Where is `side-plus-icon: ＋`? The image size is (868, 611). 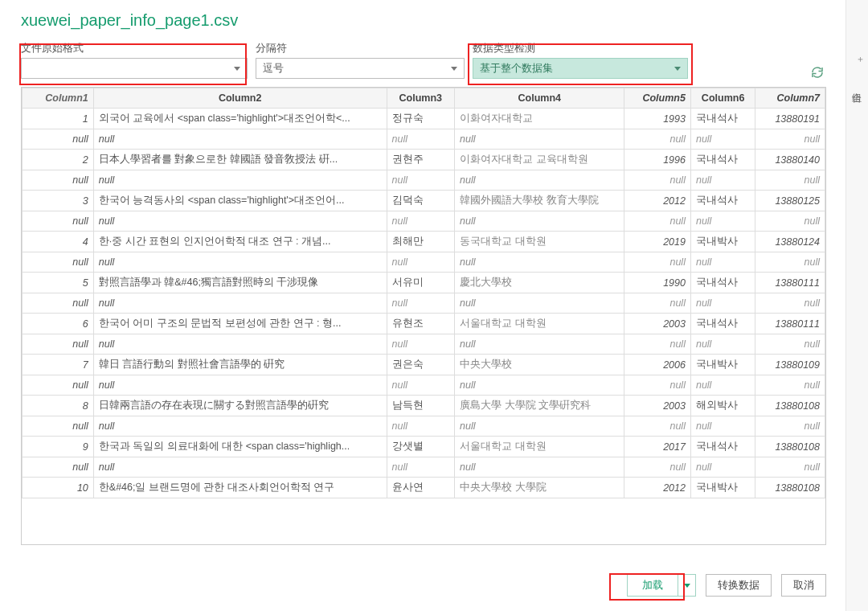
side-plus-icon: ＋ is located at coordinates (860, 59).